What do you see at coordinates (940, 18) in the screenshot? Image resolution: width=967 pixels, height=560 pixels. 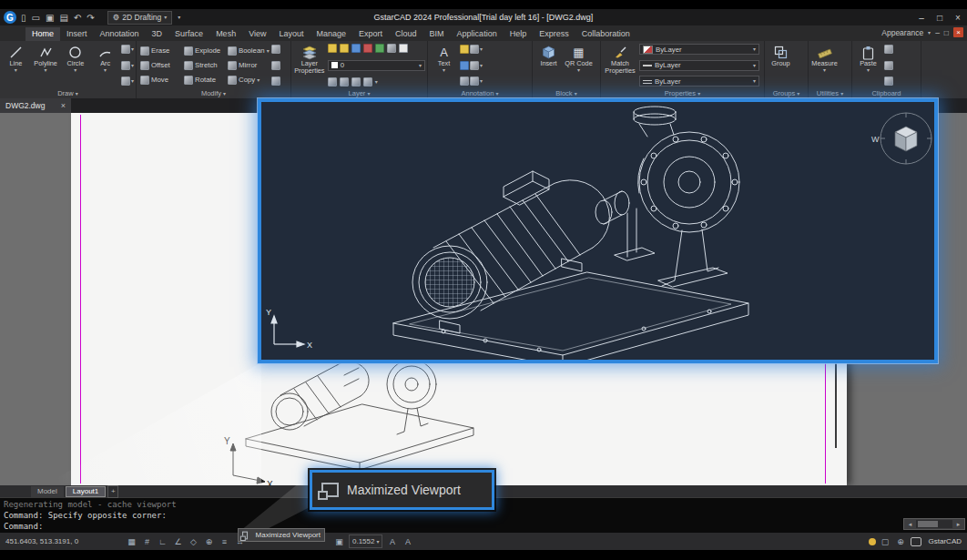 I see `maximize-button: □` at bounding box center [940, 18].